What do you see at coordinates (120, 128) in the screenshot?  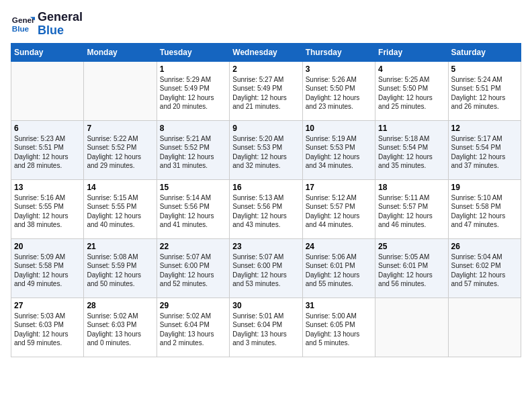 I see `day-number: 7` at bounding box center [120, 128].